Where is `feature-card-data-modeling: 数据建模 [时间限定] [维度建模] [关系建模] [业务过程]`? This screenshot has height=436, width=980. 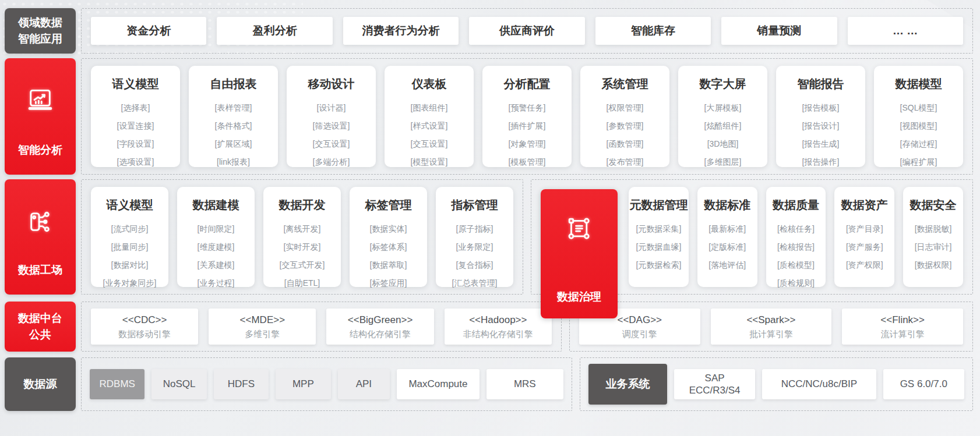
feature-card-data-modeling: 数据建模 [时间限定] [维度建模] [关系建模] [业务过程] is located at coordinates (216, 237).